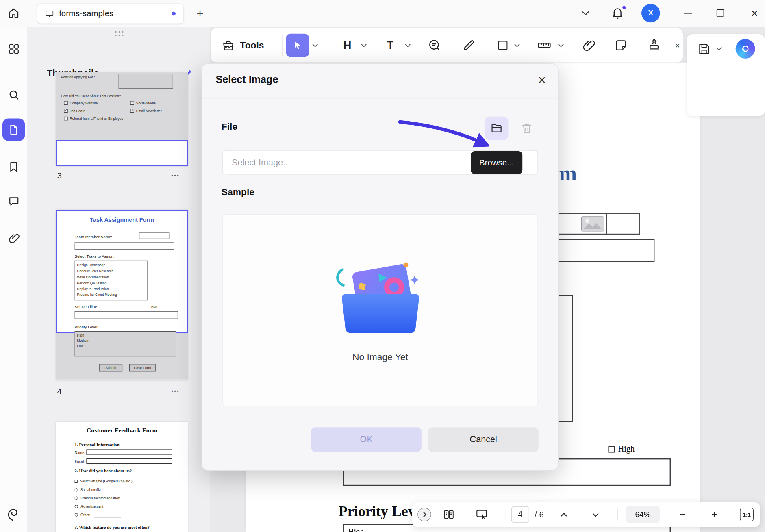 Image resolution: width=765 pixels, height=532 pixels. I want to click on sidebar-item-pages-active, so click(14, 130).